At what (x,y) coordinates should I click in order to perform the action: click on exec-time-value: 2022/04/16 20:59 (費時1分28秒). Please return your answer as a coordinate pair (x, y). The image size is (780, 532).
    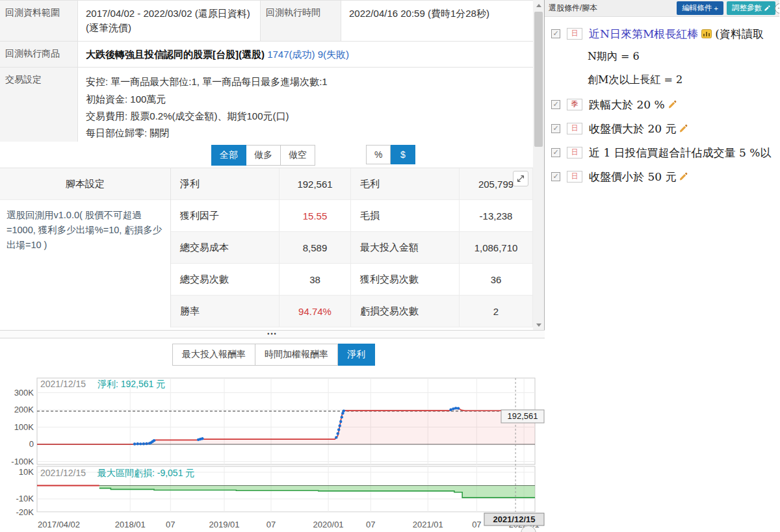
    Looking at the image, I should click on (437, 21).